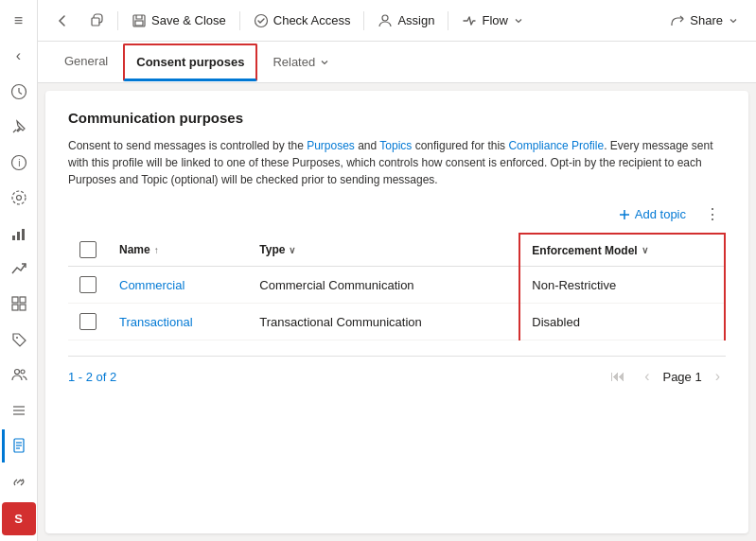  Describe the element at coordinates (331, 146) in the screenshot. I see `purposes-link: Purposes` at that location.